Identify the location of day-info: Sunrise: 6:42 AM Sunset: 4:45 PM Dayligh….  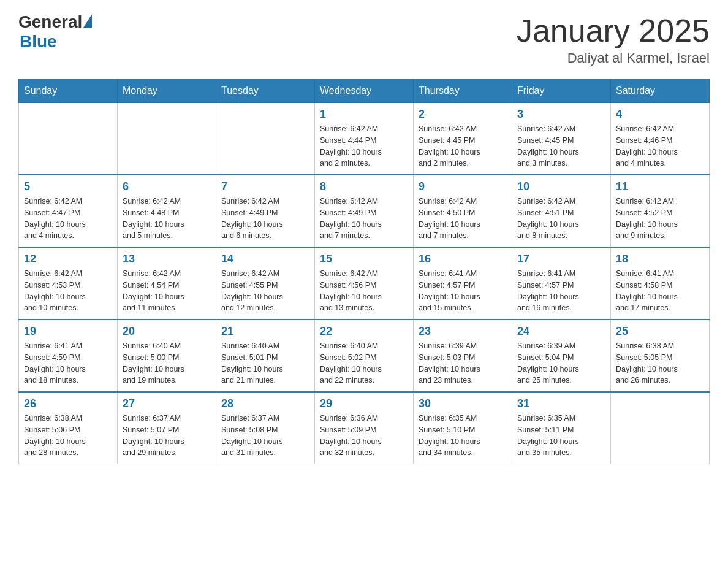
(463, 146).